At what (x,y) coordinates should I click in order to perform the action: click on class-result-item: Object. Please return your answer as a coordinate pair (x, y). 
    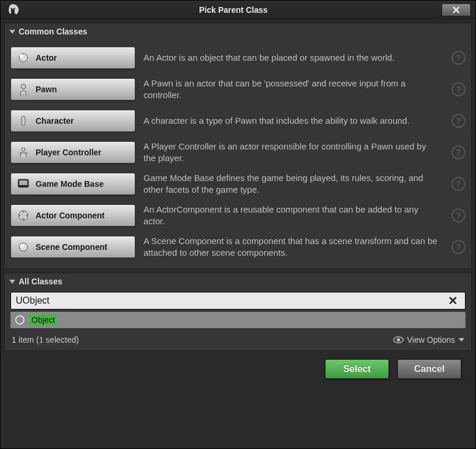
    Looking at the image, I should click on (238, 320).